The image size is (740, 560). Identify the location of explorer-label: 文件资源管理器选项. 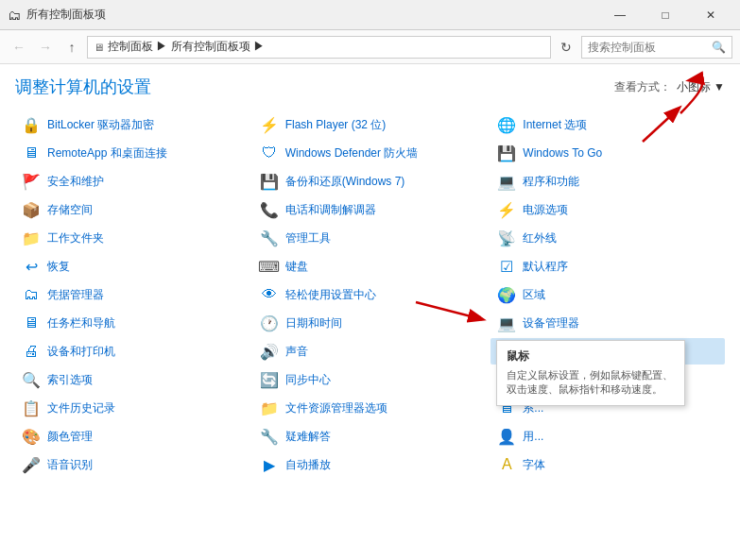
(336, 408).